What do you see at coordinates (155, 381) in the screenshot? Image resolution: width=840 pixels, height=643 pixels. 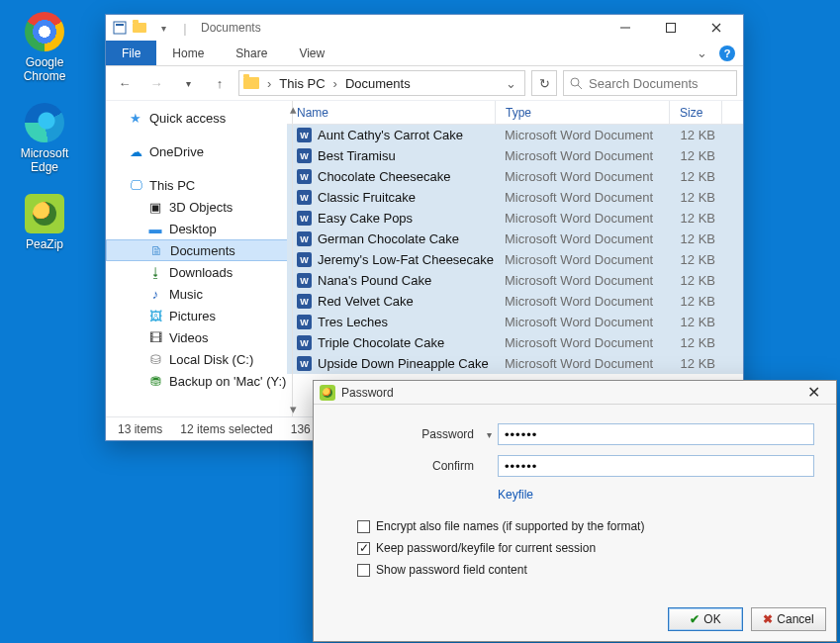 I see `network-drive-icon: ⛃` at bounding box center [155, 381].